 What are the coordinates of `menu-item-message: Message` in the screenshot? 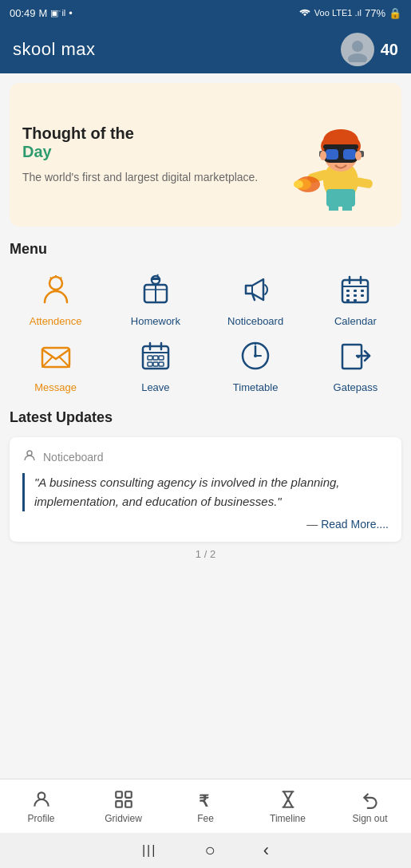 It's located at (56, 364).